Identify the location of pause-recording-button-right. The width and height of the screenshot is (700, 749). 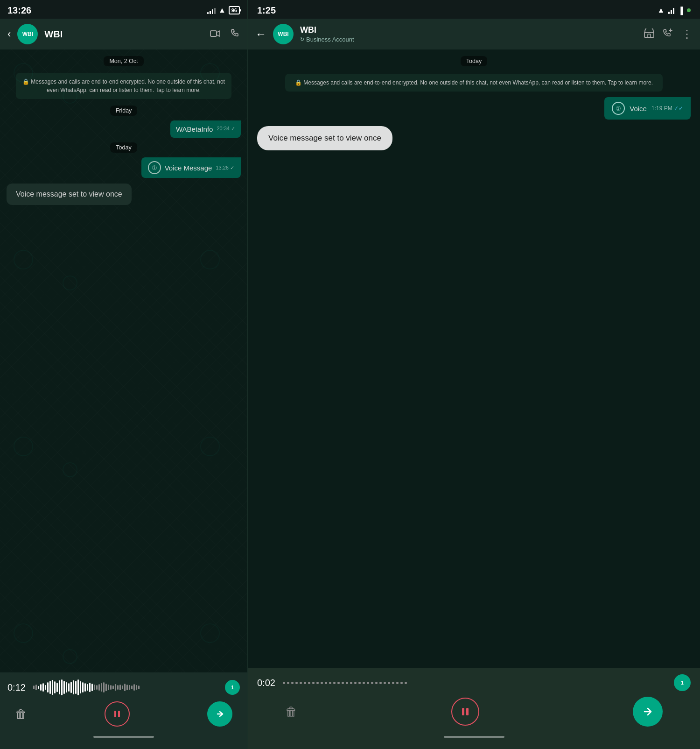
(465, 712).